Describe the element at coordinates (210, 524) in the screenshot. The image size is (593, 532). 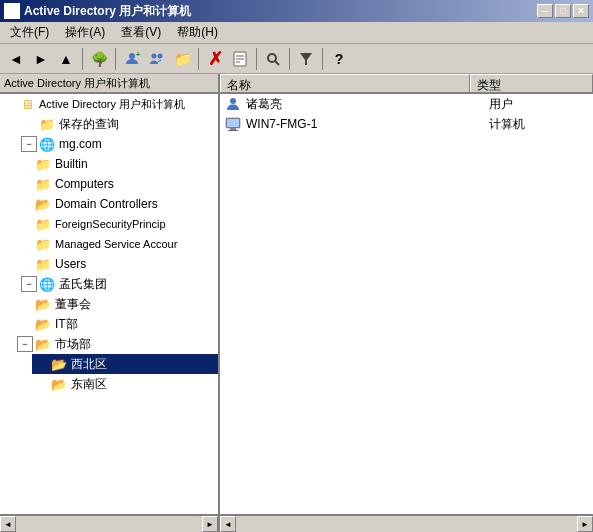
I see `hscroll-right-btn: ►` at that location.